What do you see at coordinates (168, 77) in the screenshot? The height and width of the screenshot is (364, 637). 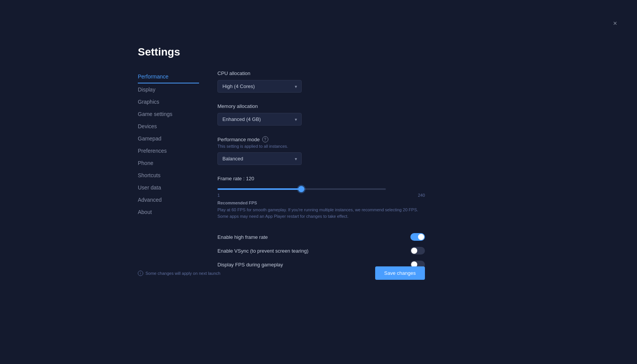 I see `sidebar-item-performance: Performance` at bounding box center [168, 77].